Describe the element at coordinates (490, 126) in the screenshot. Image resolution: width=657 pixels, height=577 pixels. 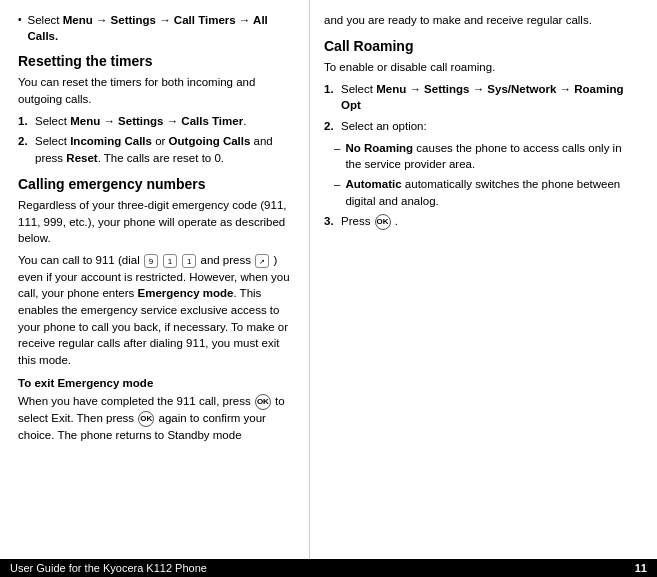
I see `roaming-step-text-2: Select an option:` at that location.